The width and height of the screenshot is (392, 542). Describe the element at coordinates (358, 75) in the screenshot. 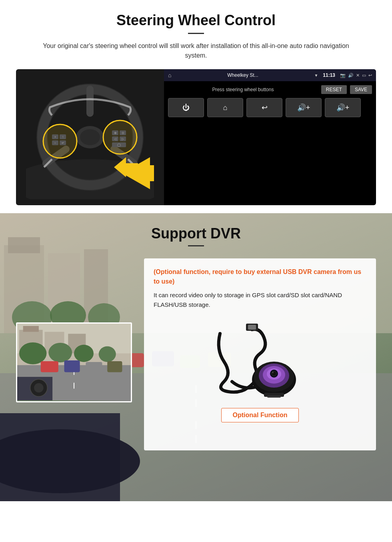

I see `statusbar-x-icon: ✕` at that location.